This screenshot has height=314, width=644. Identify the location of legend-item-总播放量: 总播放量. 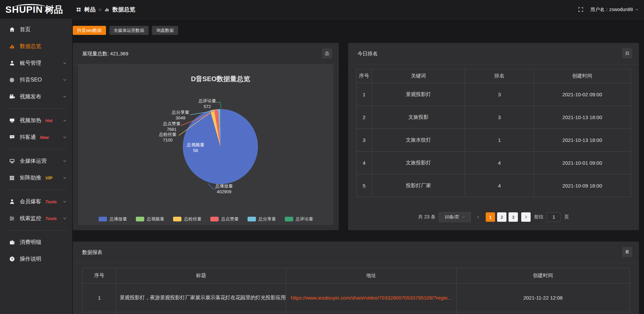
(113, 219).